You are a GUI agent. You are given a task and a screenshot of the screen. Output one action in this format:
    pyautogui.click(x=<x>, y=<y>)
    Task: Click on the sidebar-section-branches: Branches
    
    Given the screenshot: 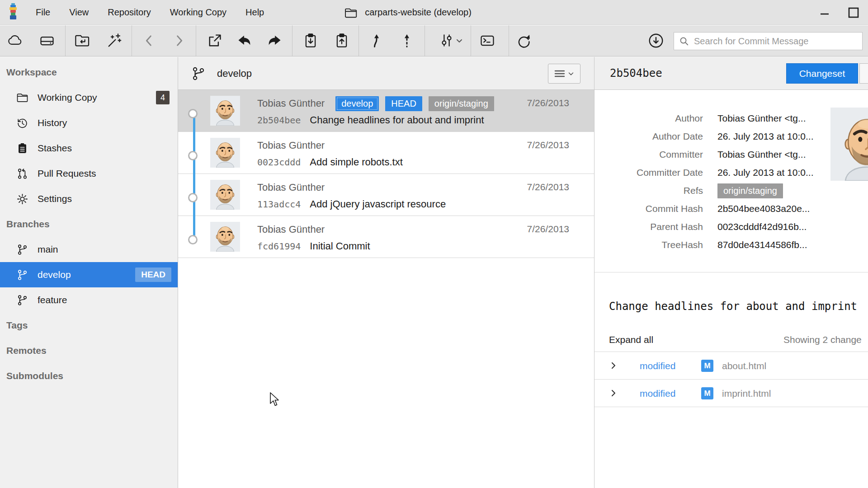 What is the action you would take?
    pyautogui.click(x=89, y=224)
    